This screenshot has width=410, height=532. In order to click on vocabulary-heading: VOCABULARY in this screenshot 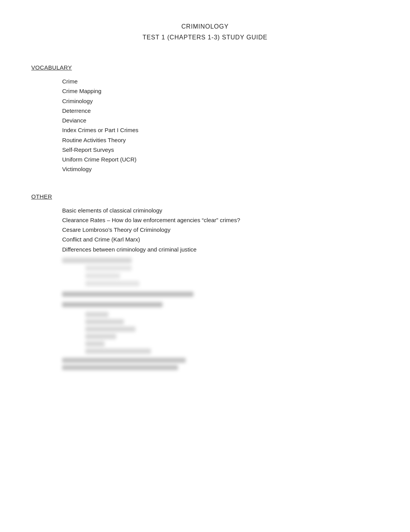, I will do `click(205, 67)`.